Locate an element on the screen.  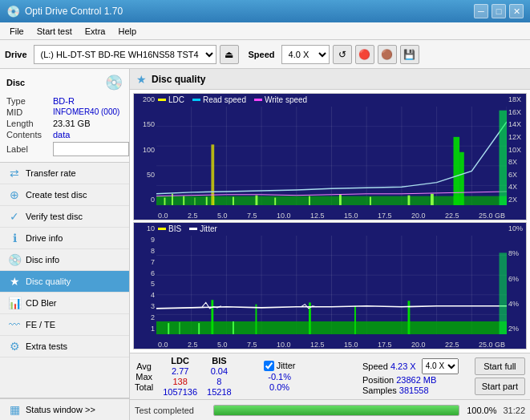
progress-bar is located at coordinates (337, 410).